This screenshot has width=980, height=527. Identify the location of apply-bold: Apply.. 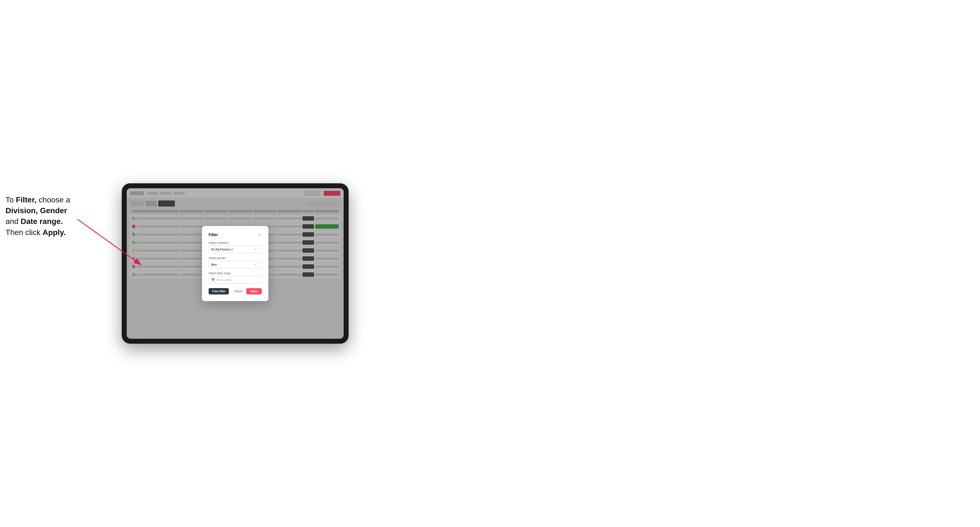
(54, 232).